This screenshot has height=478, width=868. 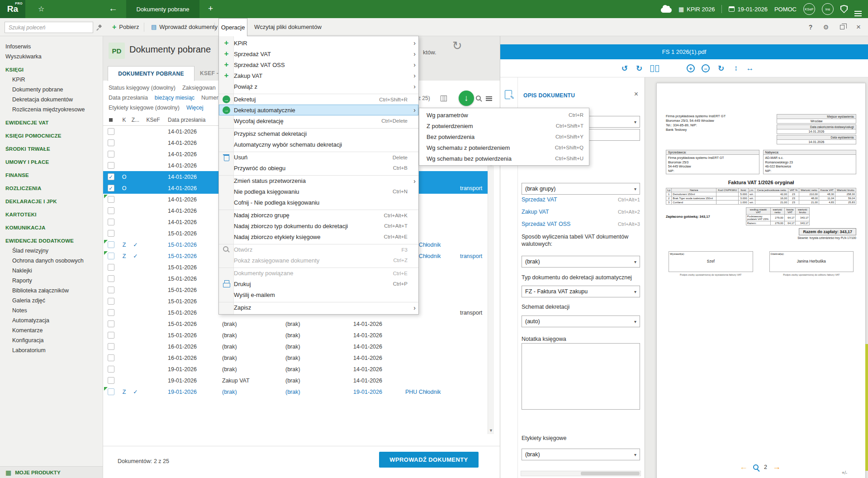 I want to click on sidebar-item: Naklejki, so click(x=52, y=271).